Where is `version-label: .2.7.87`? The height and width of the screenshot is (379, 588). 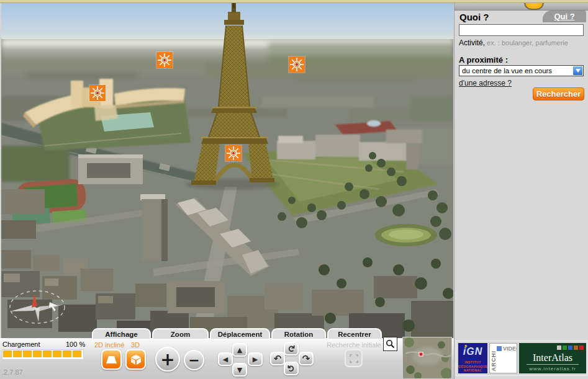 version-label: .2.7.87 is located at coordinates (12, 372).